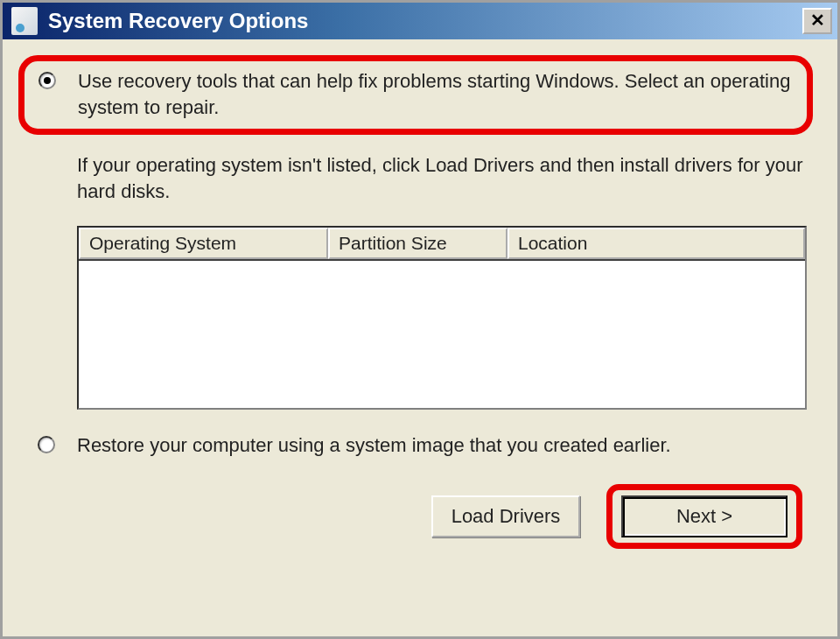 The width and height of the screenshot is (840, 639). What do you see at coordinates (817, 20) in the screenshot?
I see `close-icon: ✕` at bounding box center [817, 20].